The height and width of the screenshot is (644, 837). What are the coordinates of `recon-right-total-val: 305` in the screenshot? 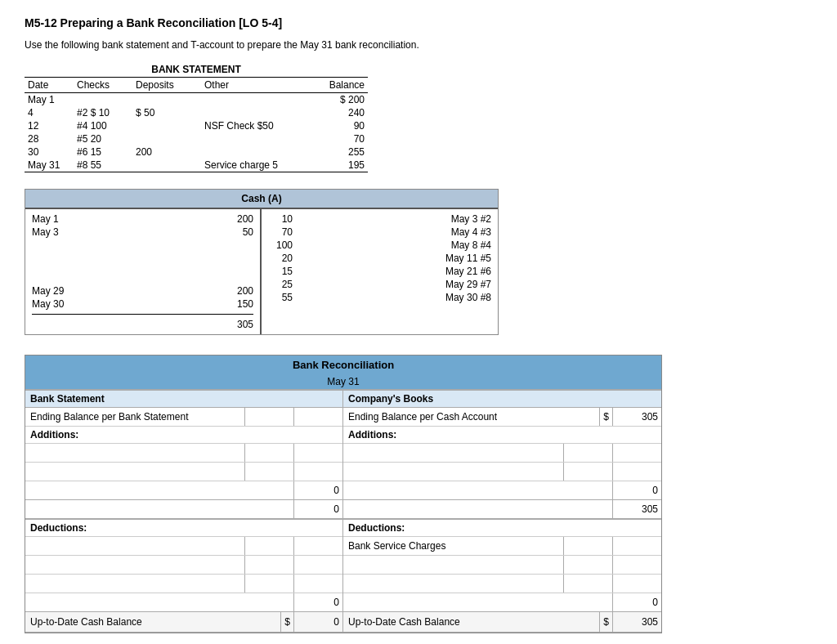 It's located at (637, 622).